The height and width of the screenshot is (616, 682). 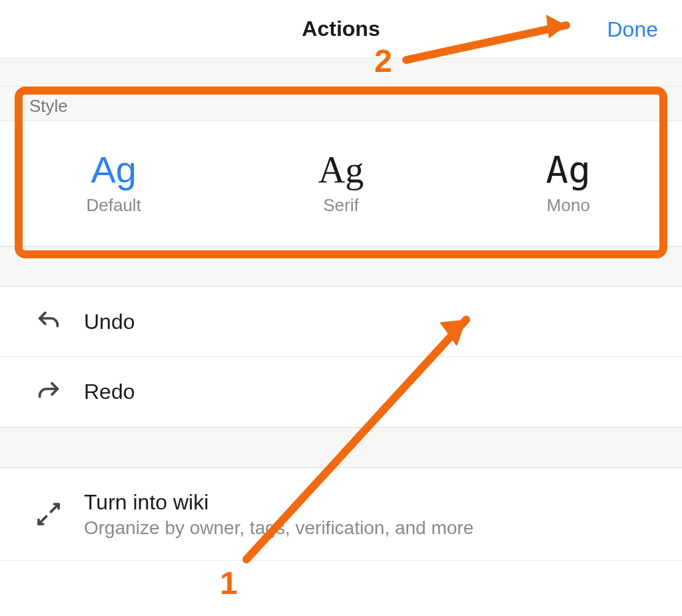 What do you see at coordinates (569, 205) in the screenshot?
I see `style-label-mono: Mono` at bounding box center [569, 205].